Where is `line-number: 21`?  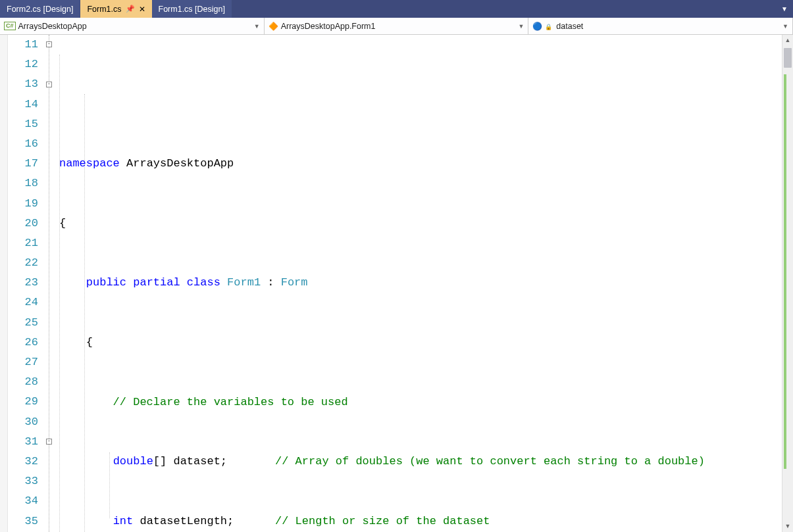 line-number: 21 is located at coordinates (23, 243).